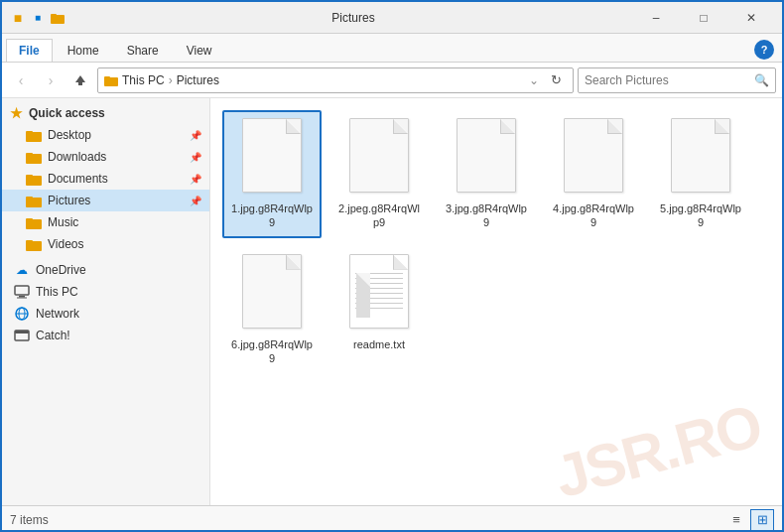 This screenshot has height=532, width=784. What do you see at coordinates (22, 292) in the screenshot?
I see `computer-icon` at bounding box center [22, 292].